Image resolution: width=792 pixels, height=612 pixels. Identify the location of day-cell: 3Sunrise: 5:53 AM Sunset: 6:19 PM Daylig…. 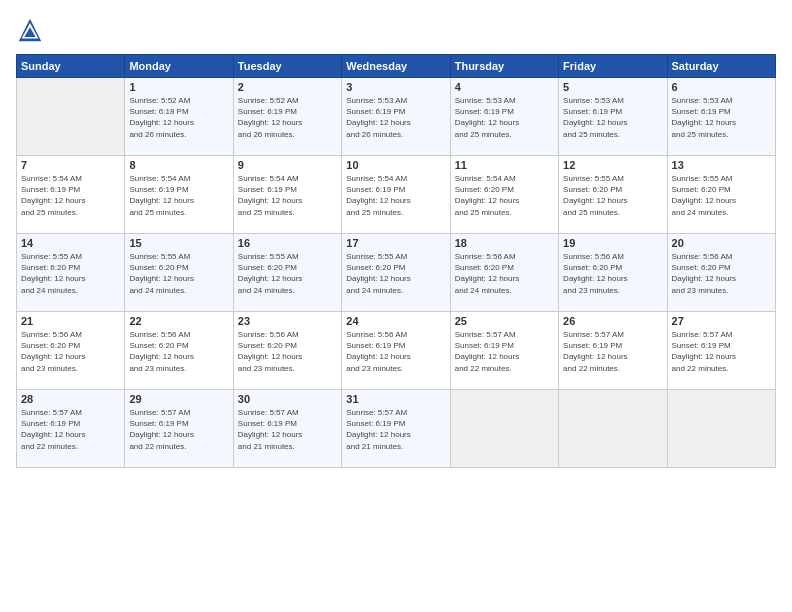
(396, 117).